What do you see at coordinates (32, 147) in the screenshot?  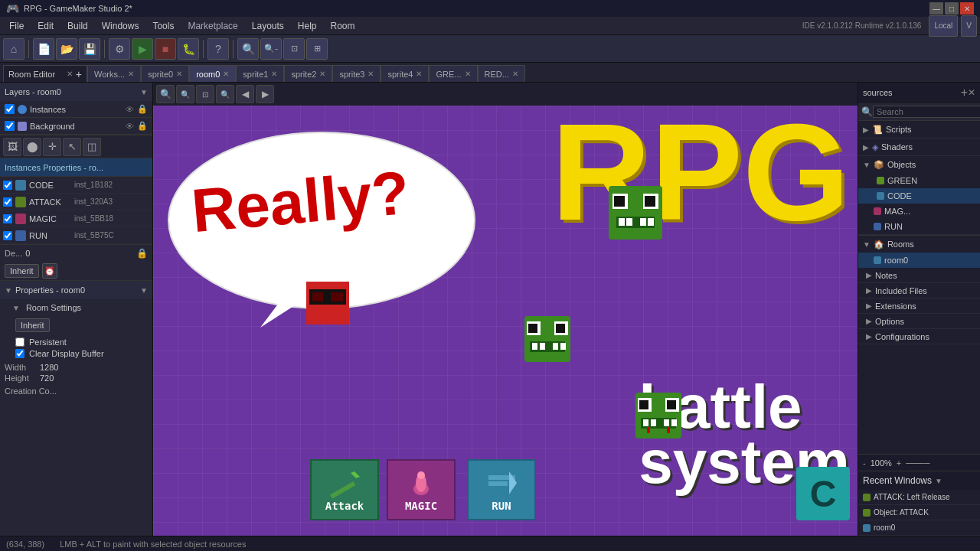 I see `tool-circle: ⬤` at bounding box center [32, 147].